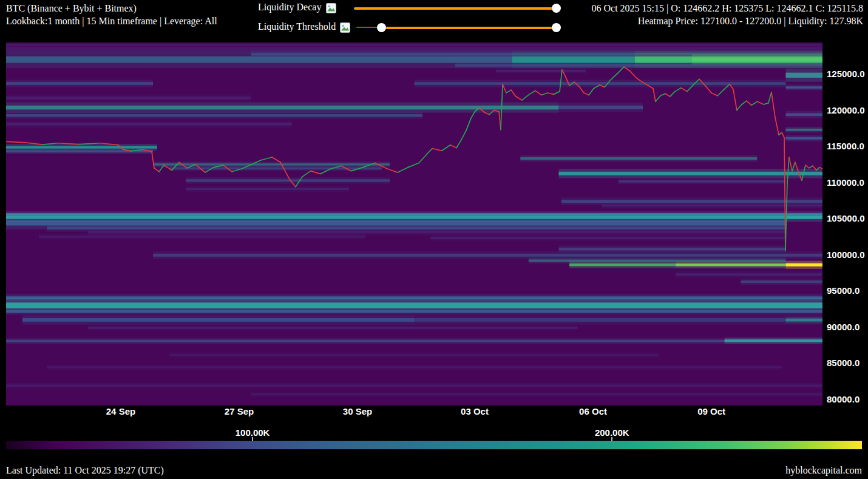 The width and height of the screenshot is (868, 479). What do you see at coordinates (824, 471) in the screenshot?
I see `site-credit: hyblockcapital.com` at bounding box center [824, 471].